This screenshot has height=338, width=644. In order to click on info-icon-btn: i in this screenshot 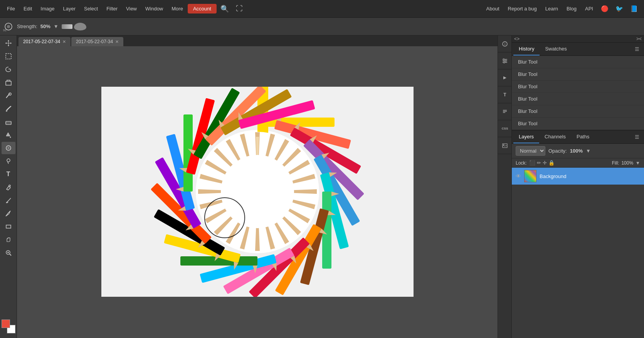, I will do `click(505, 44)`.